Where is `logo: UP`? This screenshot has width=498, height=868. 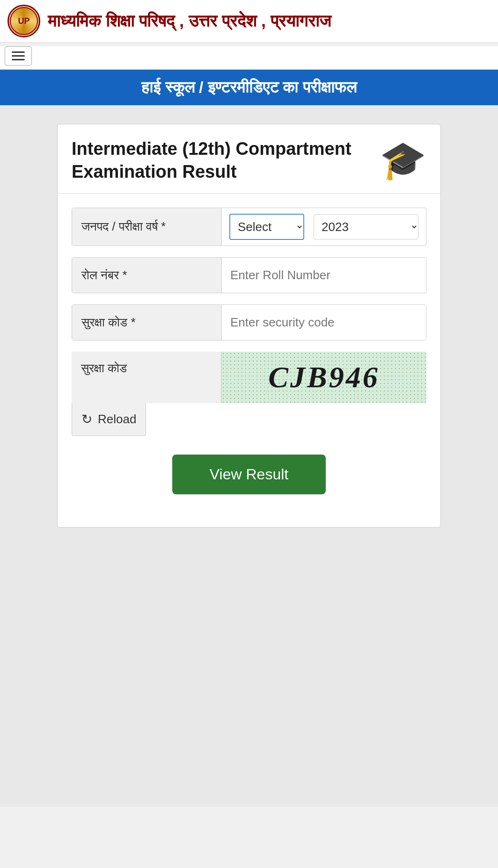 logo: UP is located at coordinates (24, 21).